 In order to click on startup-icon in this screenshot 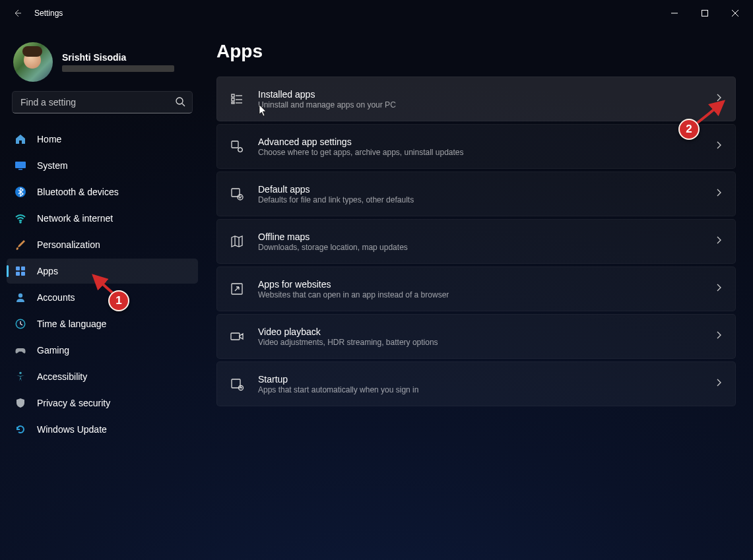, I will do `click(237, 384)`.